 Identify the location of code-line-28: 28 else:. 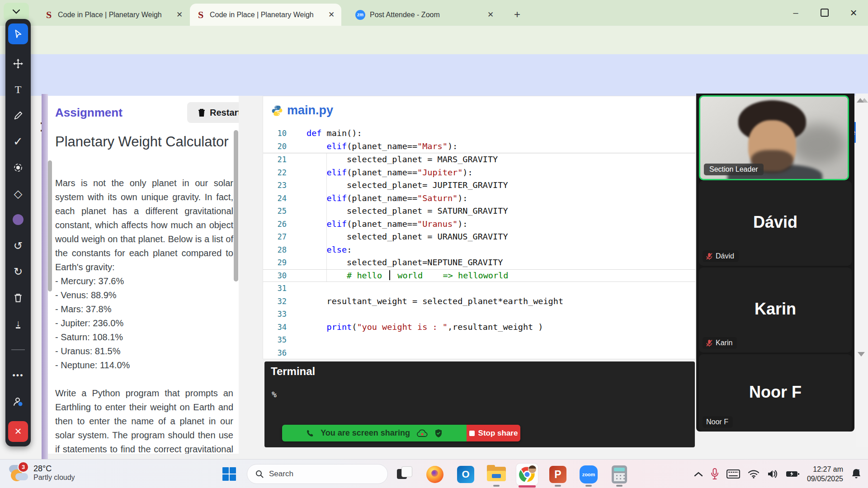
(479, 250).